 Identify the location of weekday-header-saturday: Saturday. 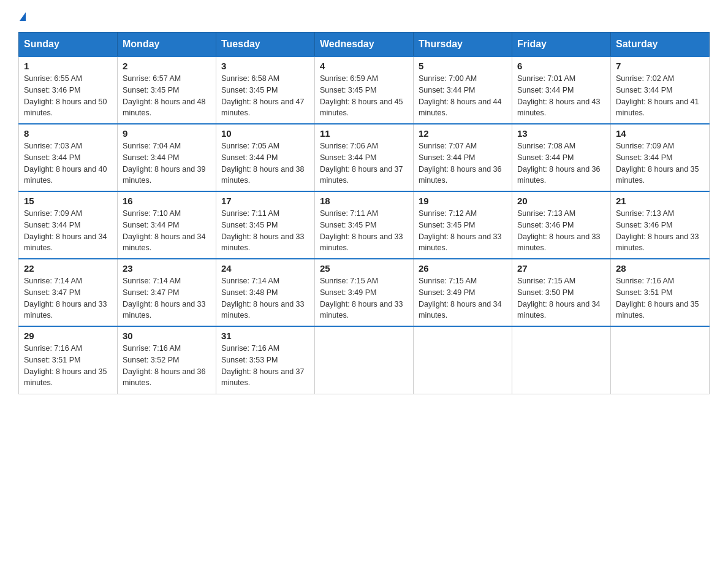
(661, 45).